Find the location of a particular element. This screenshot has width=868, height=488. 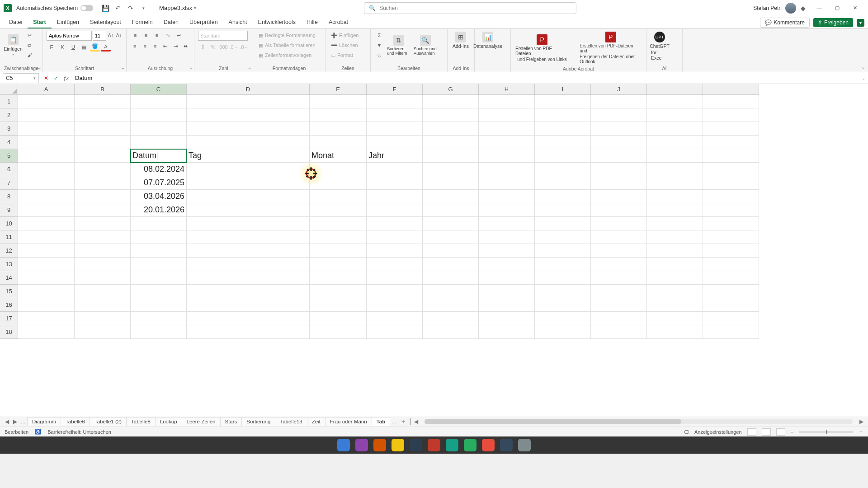

close-button: ✕ is located at coordinates (855, 8).